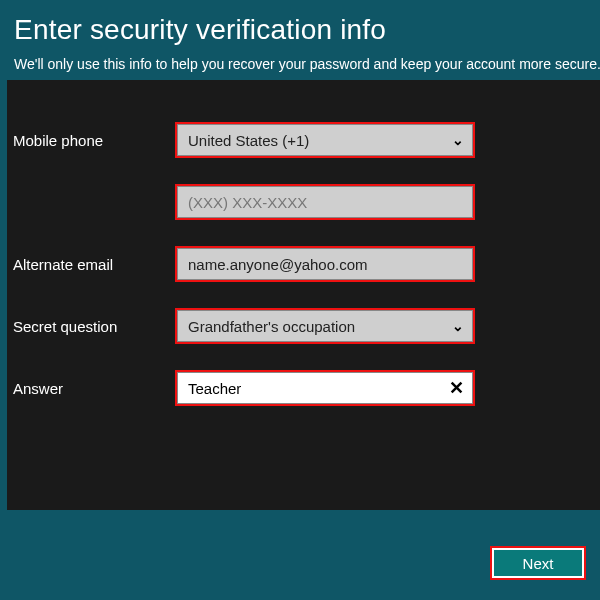  Describe the element at coordinates (325, 326) in the screenshot. I see `secret-question-select-wrap: Grandfather's occupation ⌄` at that location.